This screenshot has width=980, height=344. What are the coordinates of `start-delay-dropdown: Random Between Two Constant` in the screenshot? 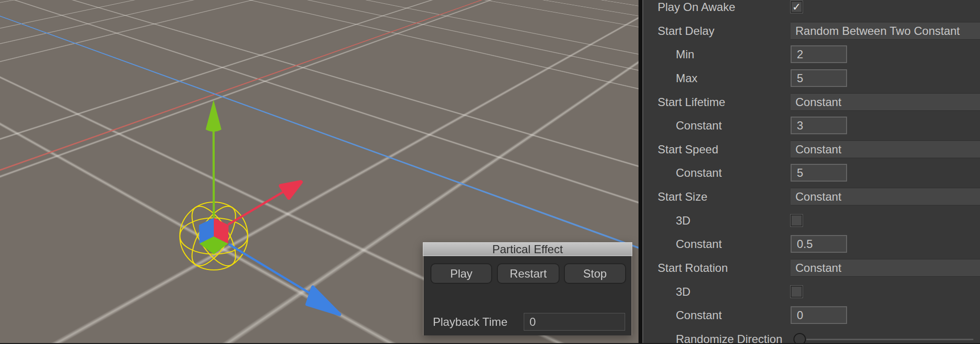 It's located at (885, 31).